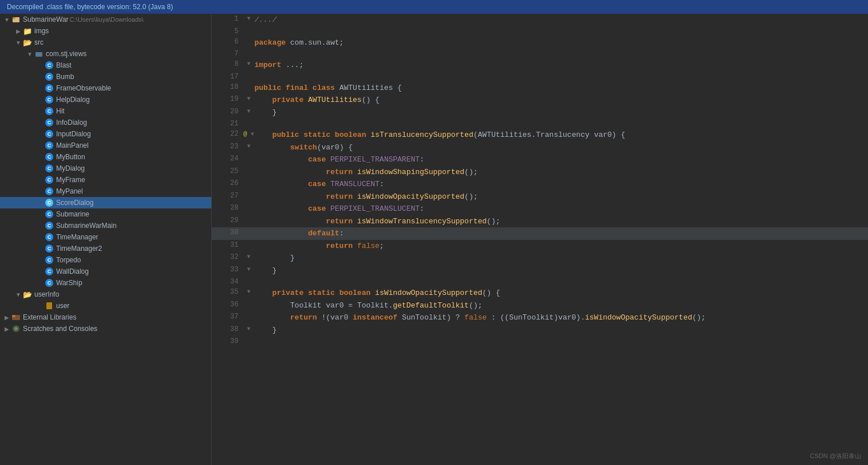  Describe the element at coordinates (227, 148) in the screenshot. I see `line-num-23: 23` at that location.